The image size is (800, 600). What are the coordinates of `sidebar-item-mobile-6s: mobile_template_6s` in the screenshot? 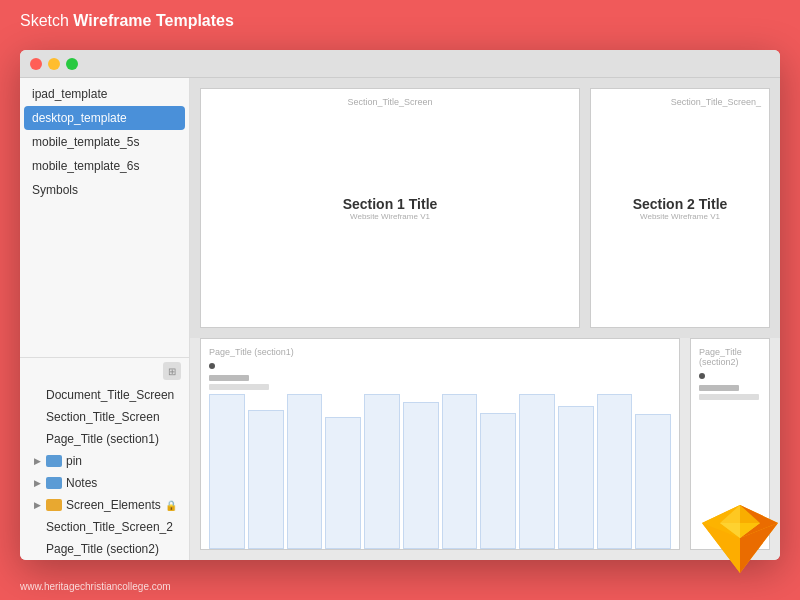 It's located at (104, 166).